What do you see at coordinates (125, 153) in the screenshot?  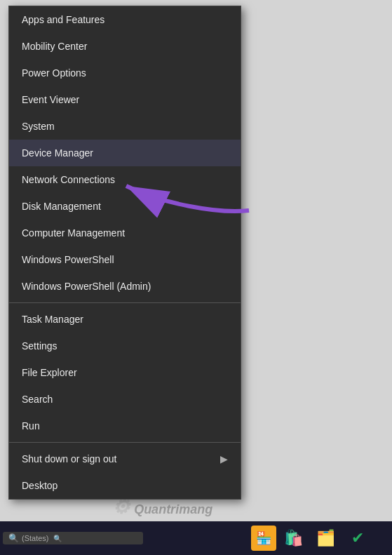 I see `menu-item-device-manager: Device Manager` at bounding box center [125, 153].